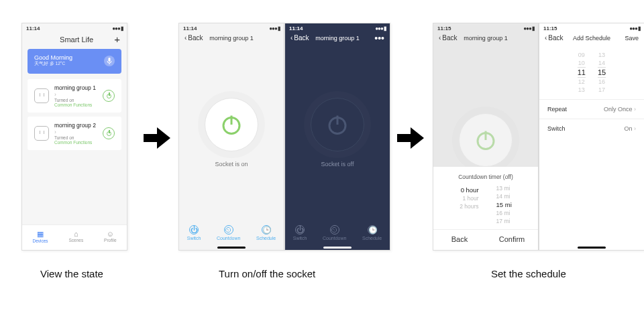 The width and height of the screenshot is (644, 335). I want to click on caption-schedule: Set the schedule, so click(529, 273).